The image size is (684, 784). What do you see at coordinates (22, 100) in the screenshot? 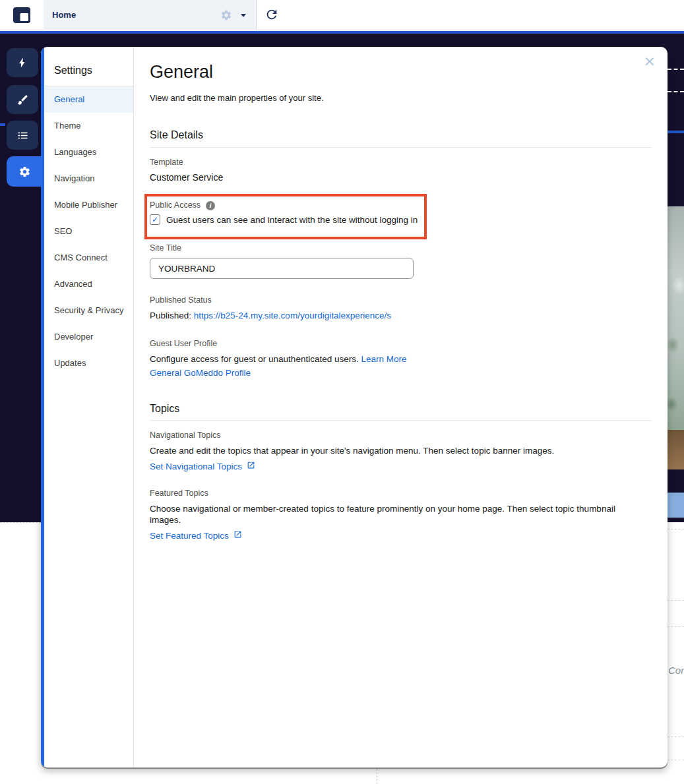
I see `toolbar-item-theme` at bounding box center [22, 100].